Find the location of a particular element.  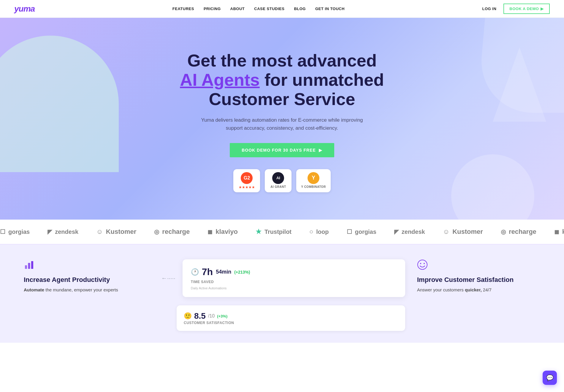

yc-icon: Y is located at coordinates (313, 178).